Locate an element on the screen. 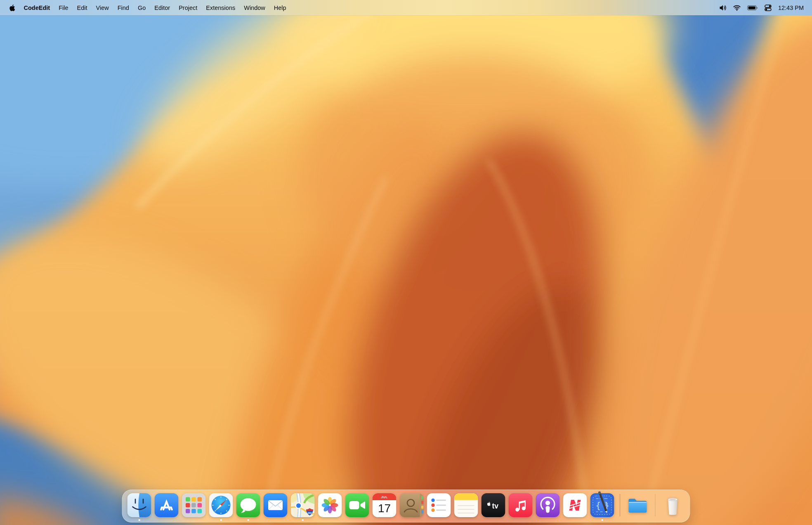 The height and width of the screenshot is (525, 812). dock-item-facetime is located at coordinates (357, 508).